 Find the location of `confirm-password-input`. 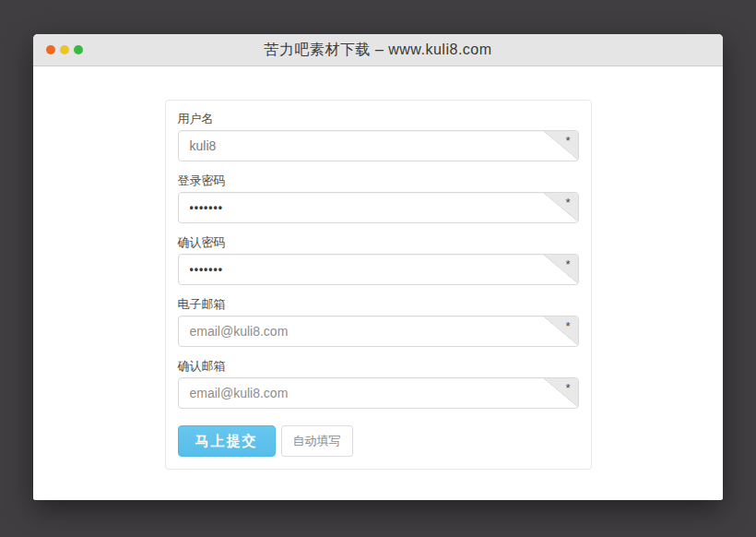

confirm-password-input is located at coordinates (378, 269).